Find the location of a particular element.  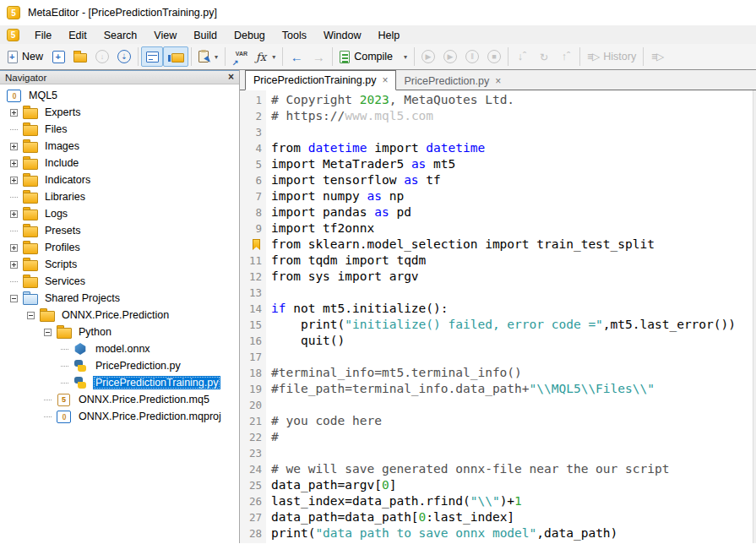

line-number: 26 is located at coordinates (253, 502).